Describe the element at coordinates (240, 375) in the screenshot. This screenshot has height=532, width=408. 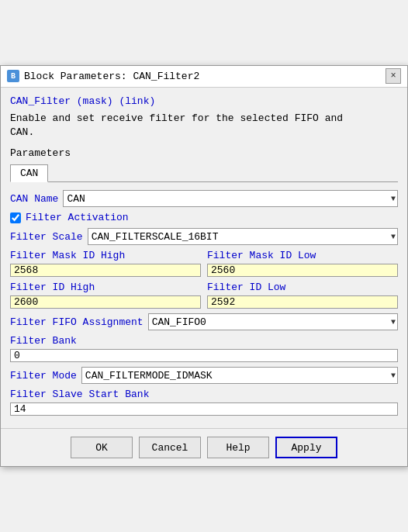
I see `filter-mode-select: CAN_FILTERMODE_IDMASK CAN_FILTERMODE_IDL…` at that location.